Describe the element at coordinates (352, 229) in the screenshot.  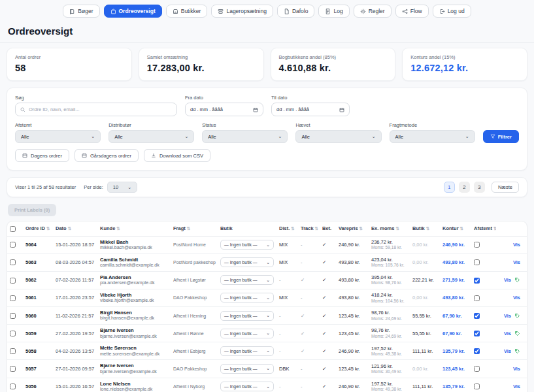
I see `column-header-varepris: Varepris⇅` at that location.